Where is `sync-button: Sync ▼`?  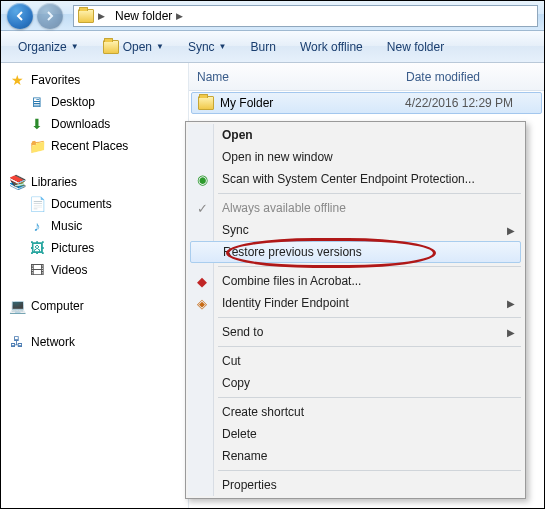
sync-button: Sync ▼ is located at coordinates (208, 47).